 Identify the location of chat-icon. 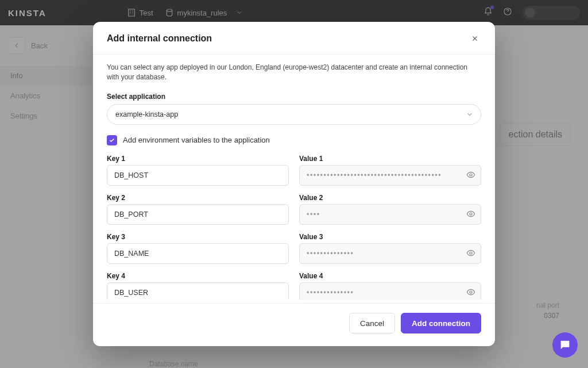
(565, 345).